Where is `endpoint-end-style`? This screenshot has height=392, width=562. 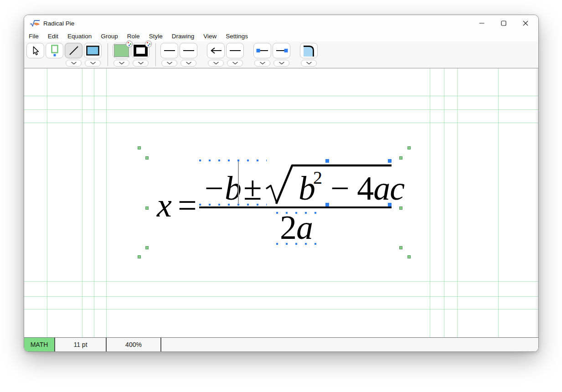
endpoint-end-style is located at coordinates (282, 55).